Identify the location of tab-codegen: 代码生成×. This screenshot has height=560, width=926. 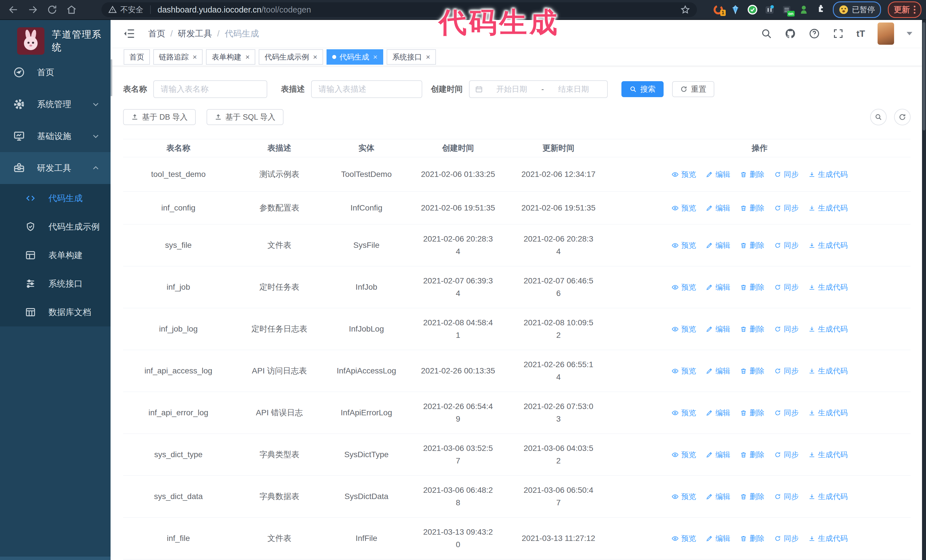
(355, 57).